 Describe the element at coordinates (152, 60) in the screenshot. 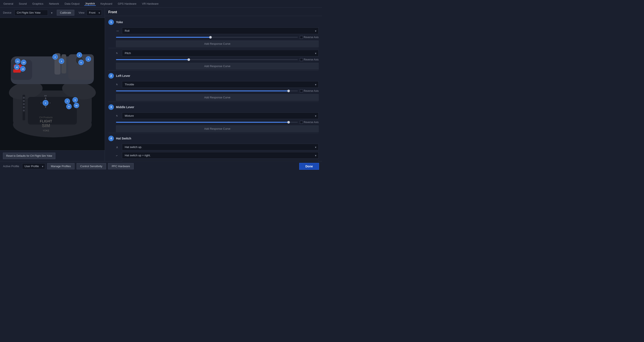

I see `pitch-slider-fill` at that location.